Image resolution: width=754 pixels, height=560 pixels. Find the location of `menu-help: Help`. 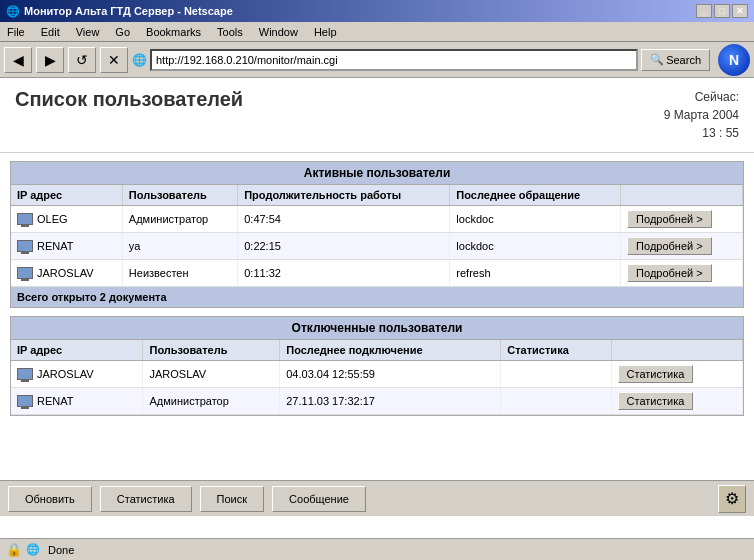

menu-help: Help is located at coordinates (326, 32).